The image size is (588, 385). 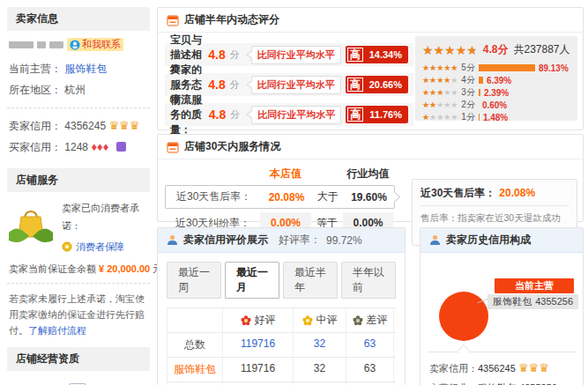 I want to click on history-credit-value: 4356245, so click(x=497, y=368).